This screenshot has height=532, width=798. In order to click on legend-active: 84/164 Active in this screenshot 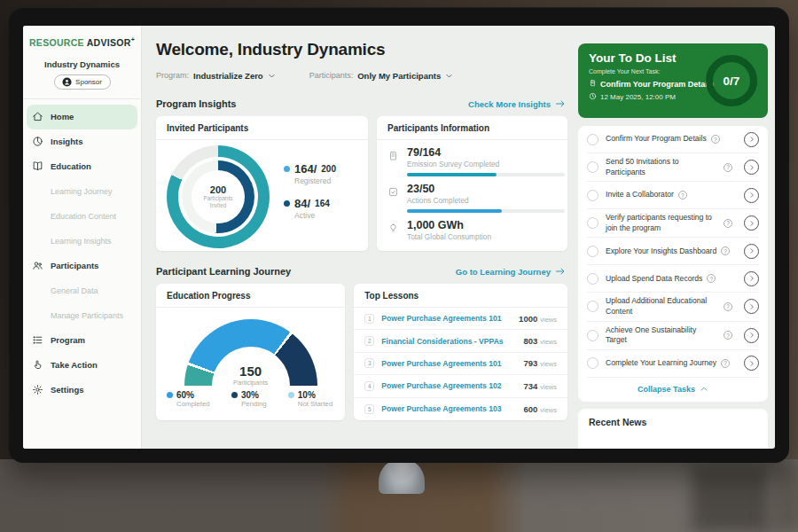, I will do `click(310, 208)`.